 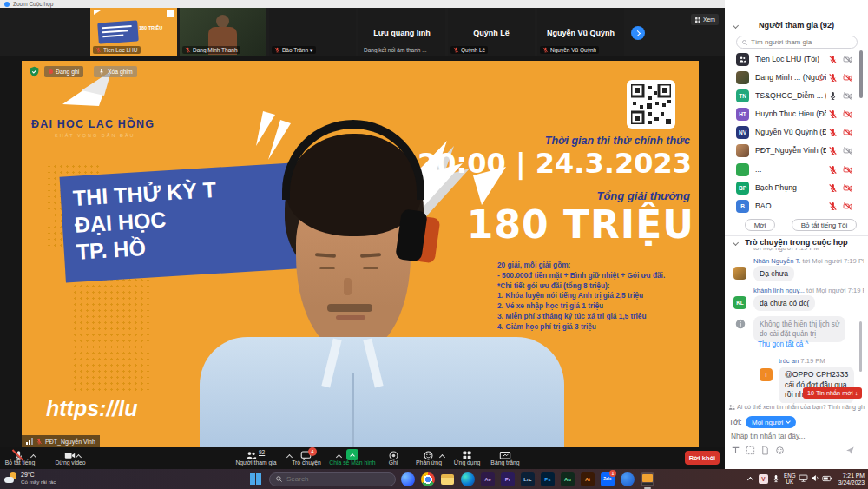 I want to click on participant-row: HT Huynh Thuc Hieu (Đồng chủ trì), so click(x=797, y=114).